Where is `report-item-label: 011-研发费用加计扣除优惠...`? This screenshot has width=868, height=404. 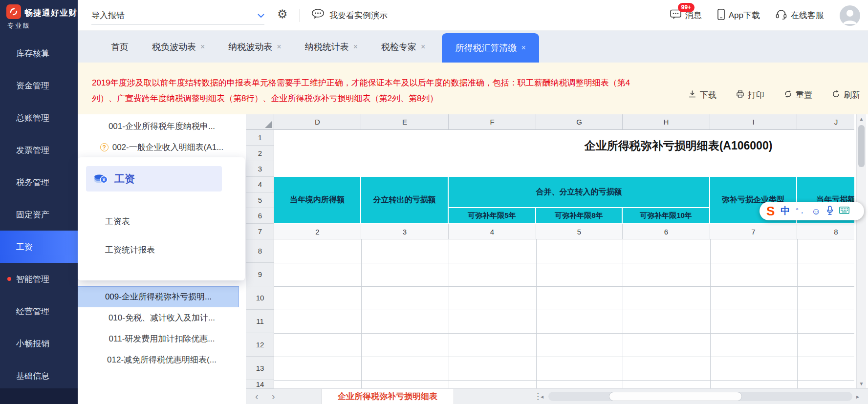
report-item-label: 011-研发费用加计扣除优惠... is located at coordinates (162, 339).